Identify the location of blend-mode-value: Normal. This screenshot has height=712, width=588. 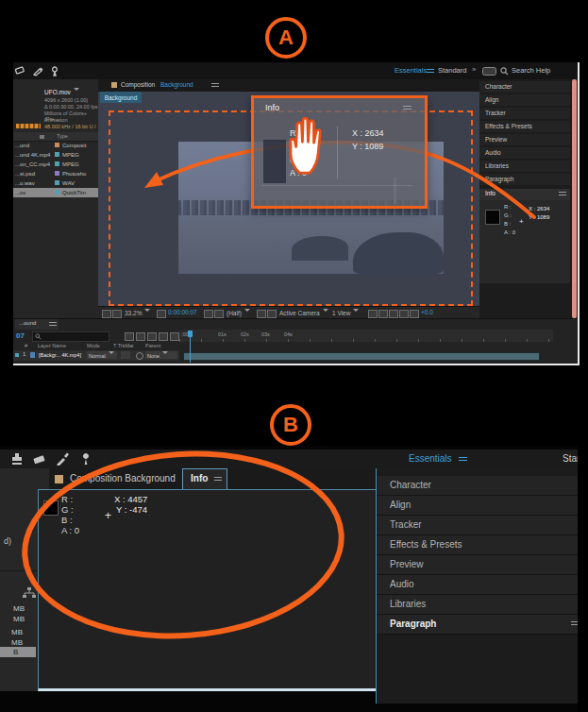
(97, 356).